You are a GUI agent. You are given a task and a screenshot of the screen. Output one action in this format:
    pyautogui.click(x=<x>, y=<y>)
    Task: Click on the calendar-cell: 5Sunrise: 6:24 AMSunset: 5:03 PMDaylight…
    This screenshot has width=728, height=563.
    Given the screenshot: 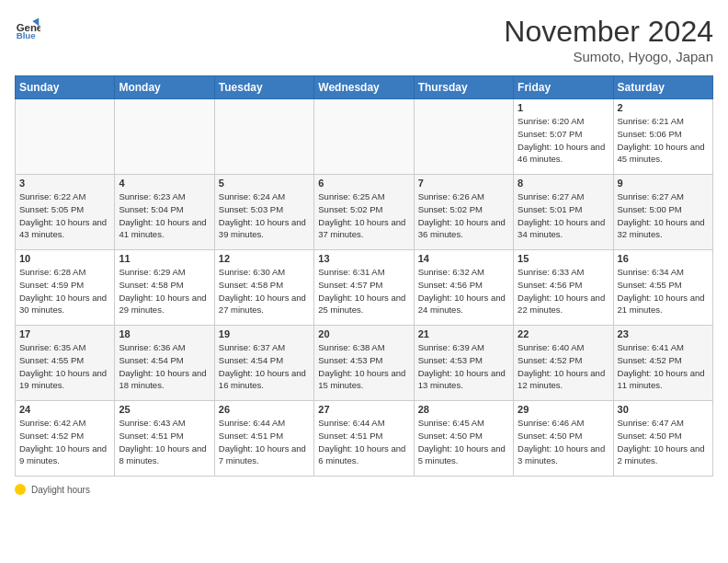 What is the action you would take?
    pyautogui.click(x=264, y=213)
    